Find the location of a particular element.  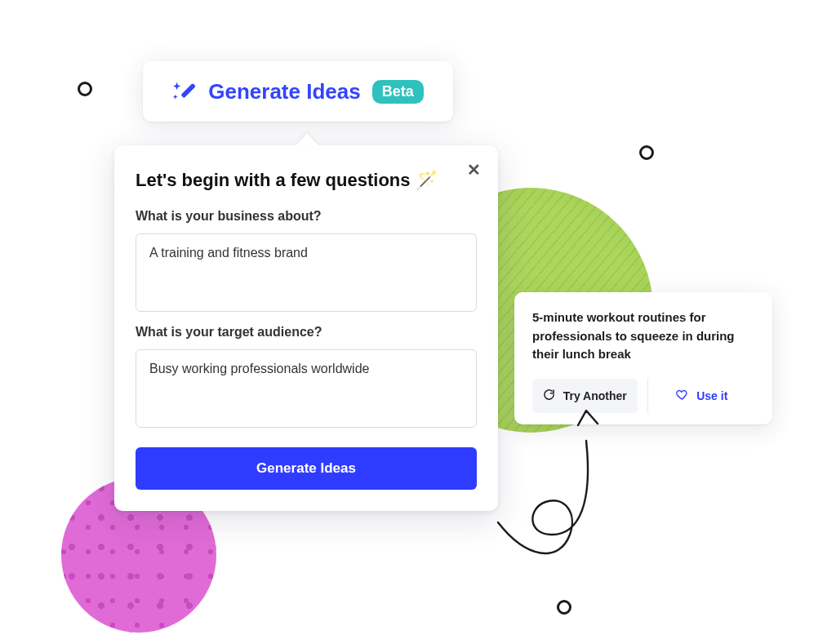

question2-label: What is your target audience? is located at coordinates (306, 332).